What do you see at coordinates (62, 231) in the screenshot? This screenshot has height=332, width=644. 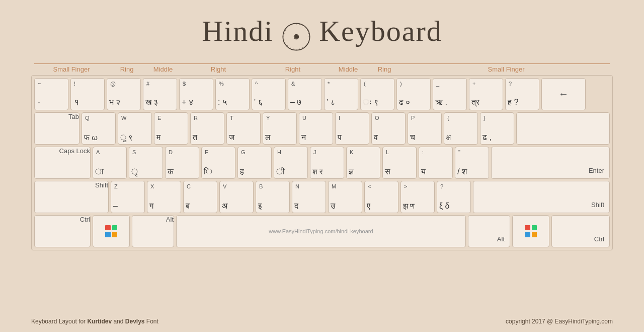 I see `key-ctrl-left: Ctrl` at bounding box center [62, 231].